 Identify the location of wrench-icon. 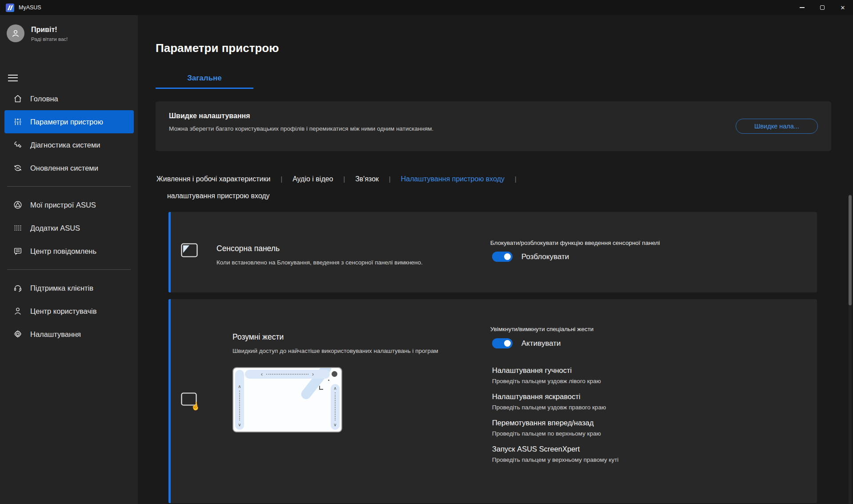
(18, 145).